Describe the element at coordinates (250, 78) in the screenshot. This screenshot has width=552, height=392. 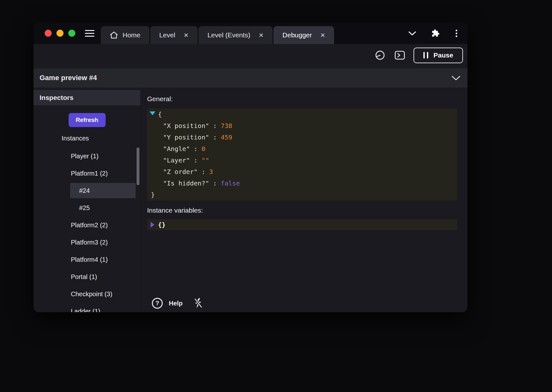
I see `preview-header: Game preview #4` at that location.